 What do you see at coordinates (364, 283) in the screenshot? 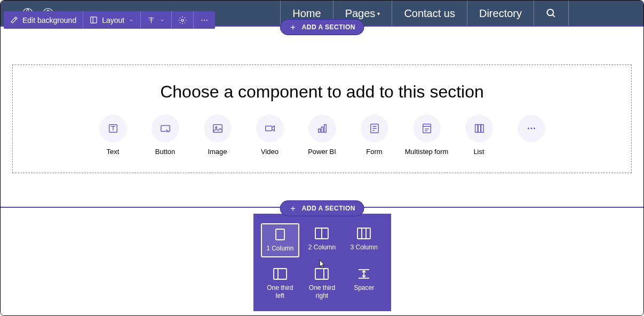
I see `layout-spacer: Spacer` at bounding box center [364, 283].